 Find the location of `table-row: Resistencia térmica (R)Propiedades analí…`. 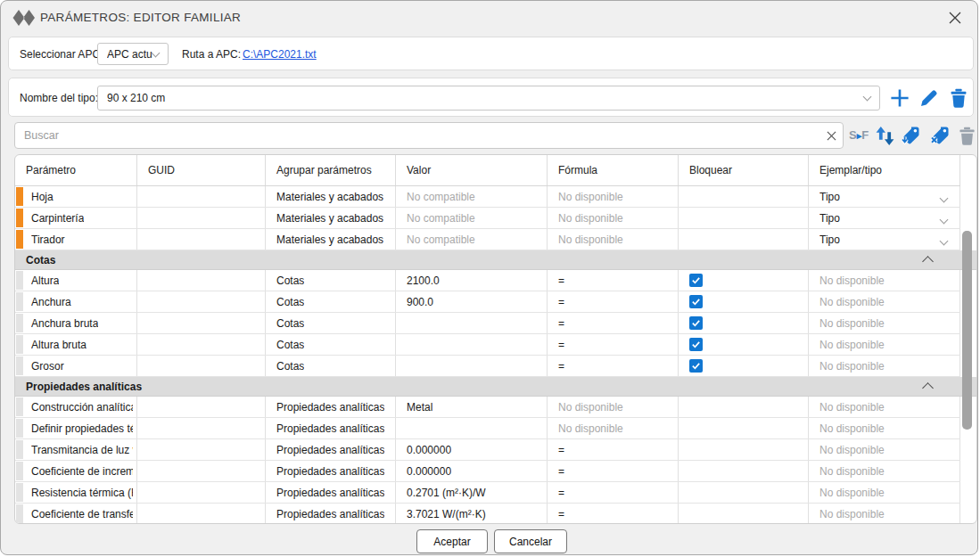

table-row: Resistencia térmica (R)Propiedades analí… is located at coordinates (488, 493).